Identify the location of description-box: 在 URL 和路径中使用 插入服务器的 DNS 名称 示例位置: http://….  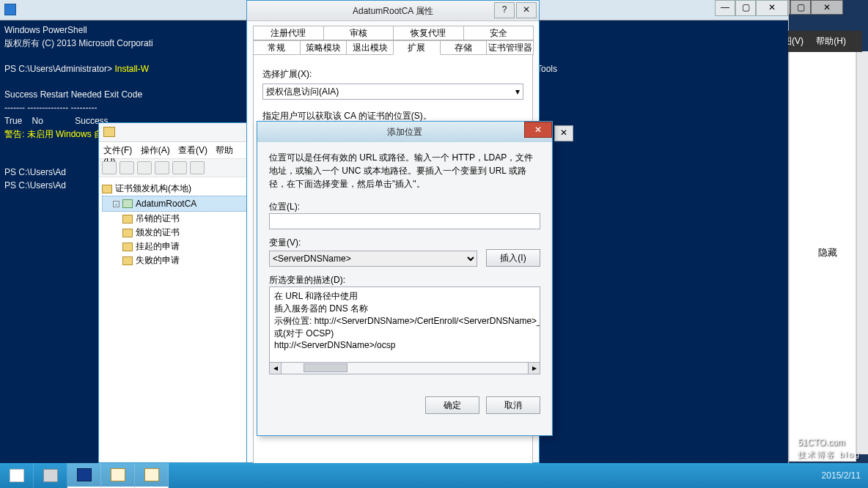
(405, 325).